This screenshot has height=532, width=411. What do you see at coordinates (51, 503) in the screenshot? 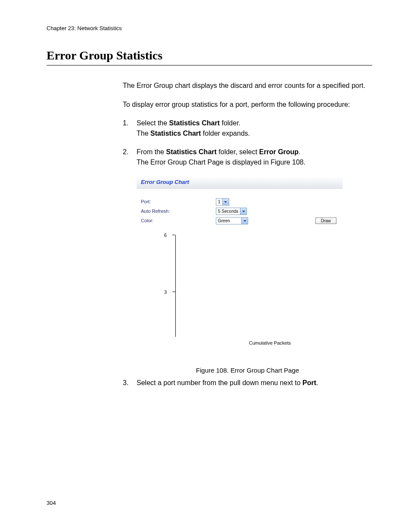
I see `page-number: 304` at bounding box center [51, 503].